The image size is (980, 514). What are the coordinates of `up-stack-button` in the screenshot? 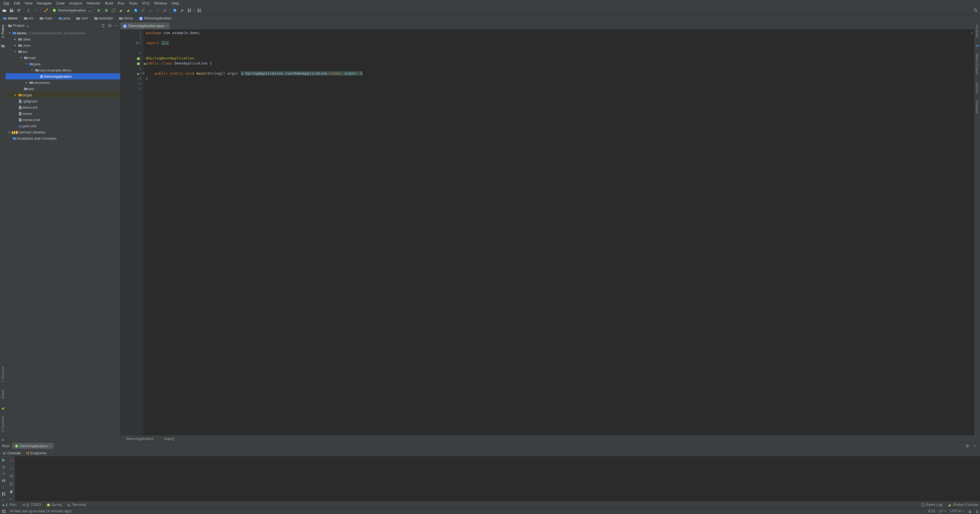 It's located at (11, 461).